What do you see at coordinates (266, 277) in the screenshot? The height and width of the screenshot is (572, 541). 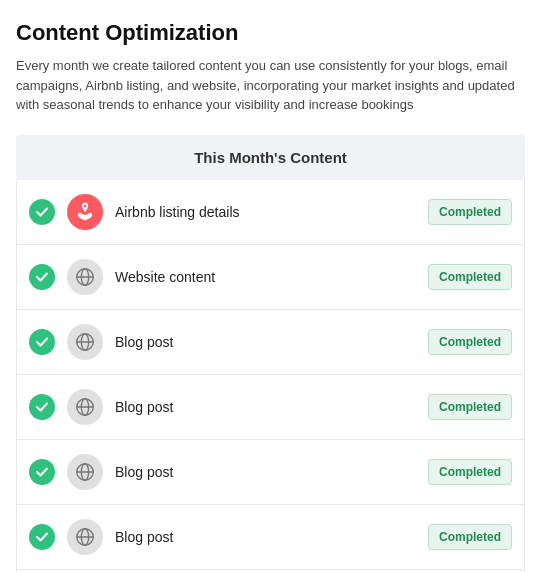 I see `item-label: Website content` at bounding box center [266, 277].